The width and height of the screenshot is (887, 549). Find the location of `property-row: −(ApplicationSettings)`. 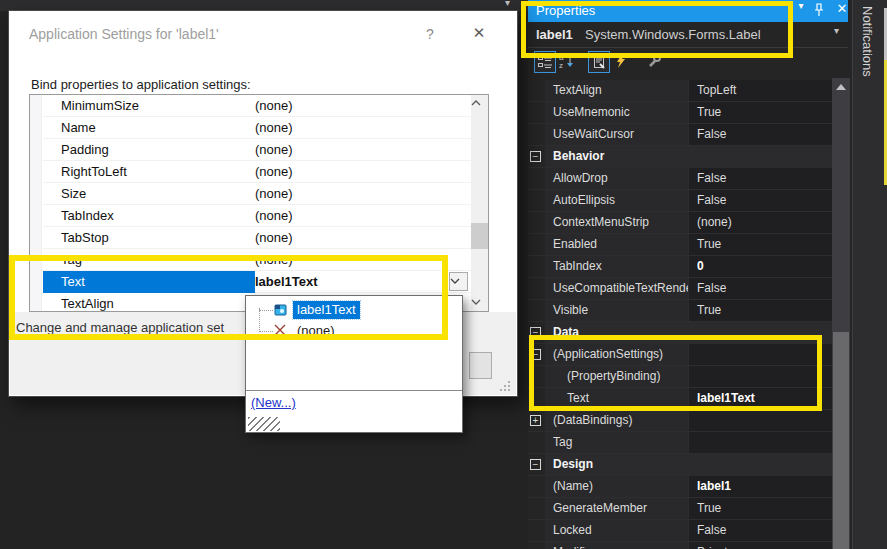

property-row: −(ApplicationSettings) is located at coordinates (680, 355).